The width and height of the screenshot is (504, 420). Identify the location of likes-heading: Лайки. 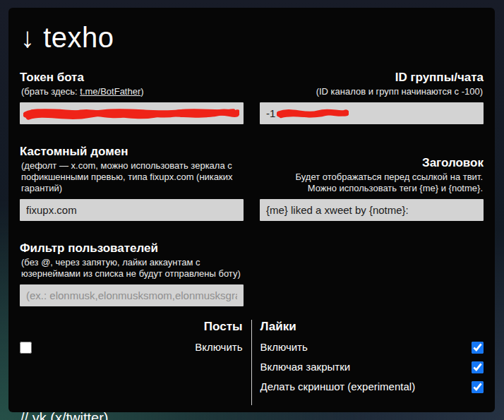
(373, 327).